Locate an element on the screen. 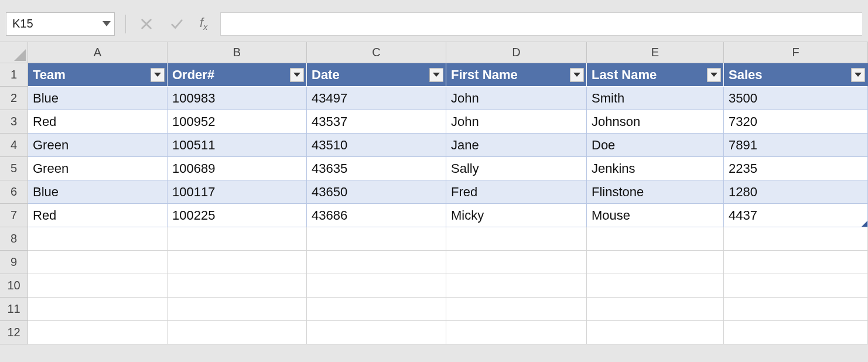  row-header: 6 is located at coordinates (14, 192).